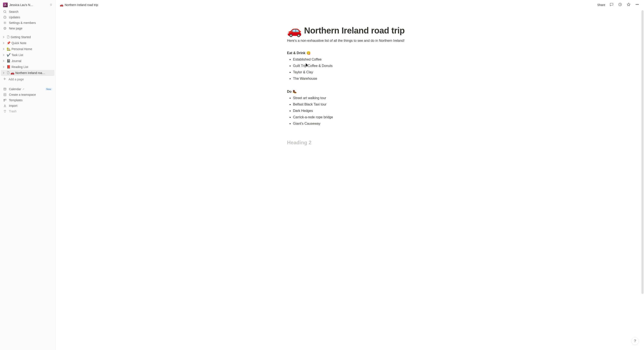 This screenshot has height=350, width=644. What do you see at coordinates (13, 111) in the screenshot?
I see `tool-label: Trash` at bounding box center [13, 111].